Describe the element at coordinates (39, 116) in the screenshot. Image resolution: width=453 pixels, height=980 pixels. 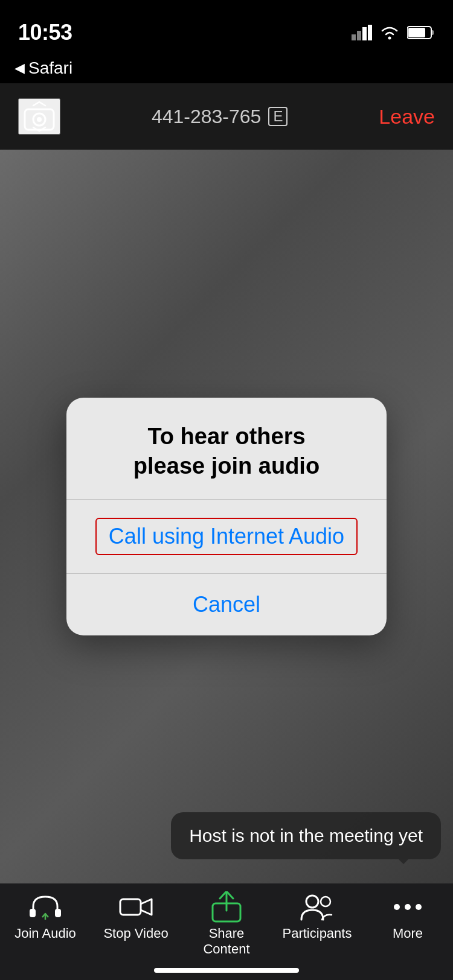
I see `camera-flip-icon` at that location.